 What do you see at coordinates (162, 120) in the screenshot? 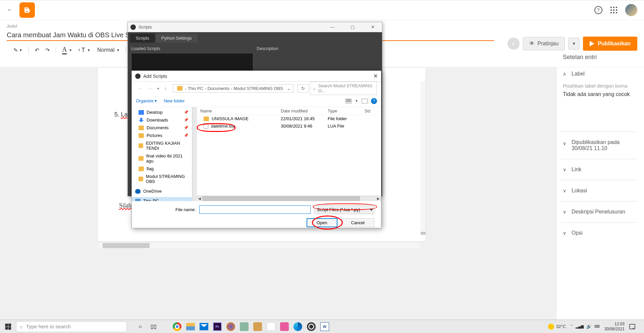
I see `sidebar-downloads: Downloads📌` at bounding box center [162, 120].